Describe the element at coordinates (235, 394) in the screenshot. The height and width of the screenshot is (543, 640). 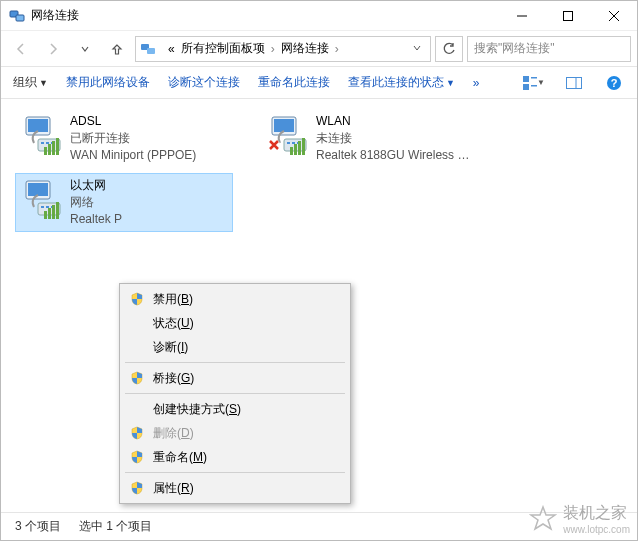
I see `context-menu: 禁用(B)状态(U)诊断(I)桥接(G)创建快捷方式(S)删除(D)重命名(M)…` at that location.